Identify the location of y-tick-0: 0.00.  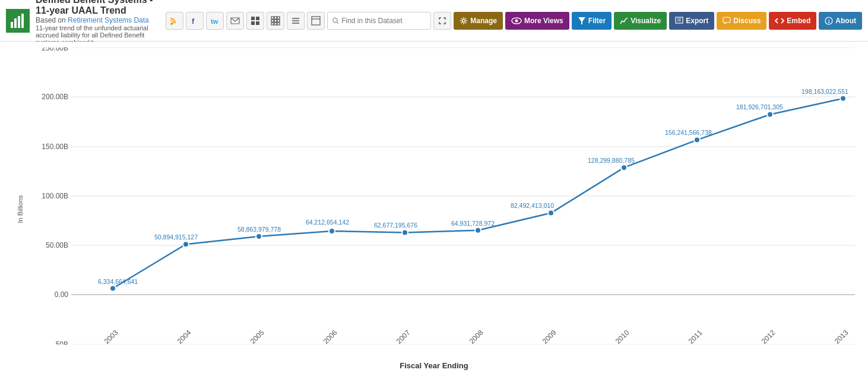
(62, 295).